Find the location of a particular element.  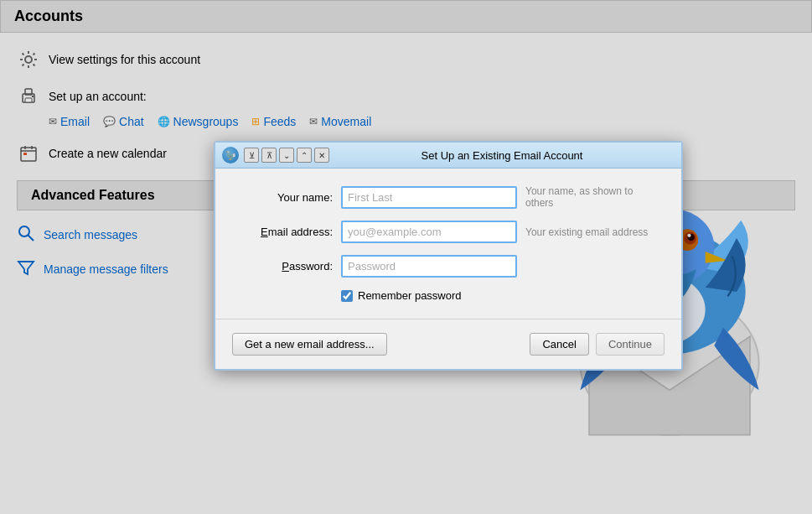

name-input is located at coordinates (429, 198).